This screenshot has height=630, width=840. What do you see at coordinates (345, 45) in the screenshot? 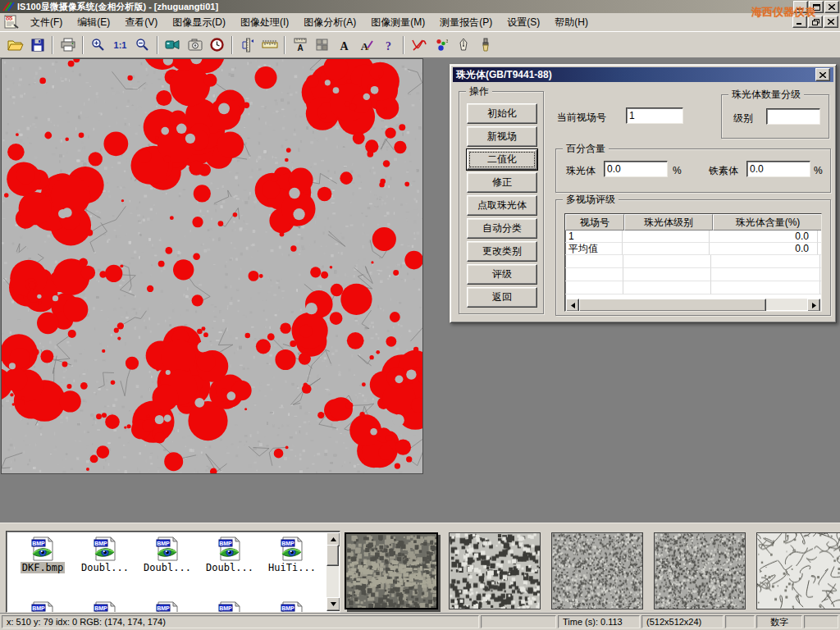
I see `text-icon: A` at bounding box center [345, 45].